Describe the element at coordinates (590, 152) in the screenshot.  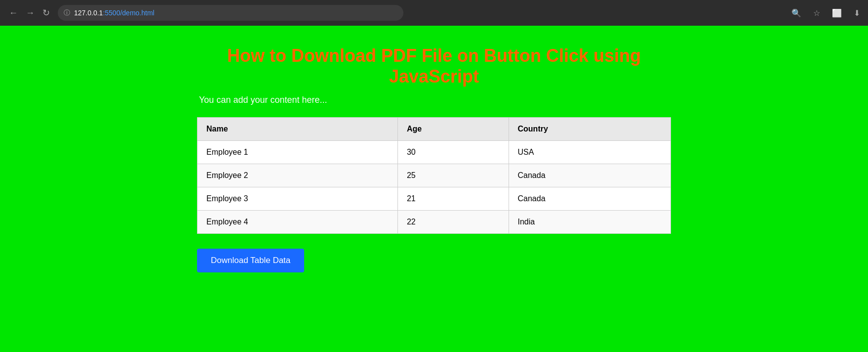
I see `cell-country: USA` at that location.